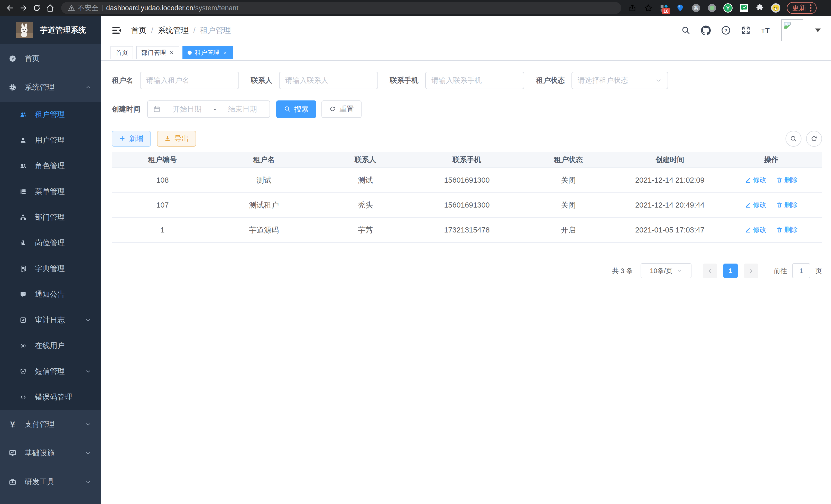 The image size is (831, 504). I want to click on sidebar-item-user: 用户管理, so click(51, 140).